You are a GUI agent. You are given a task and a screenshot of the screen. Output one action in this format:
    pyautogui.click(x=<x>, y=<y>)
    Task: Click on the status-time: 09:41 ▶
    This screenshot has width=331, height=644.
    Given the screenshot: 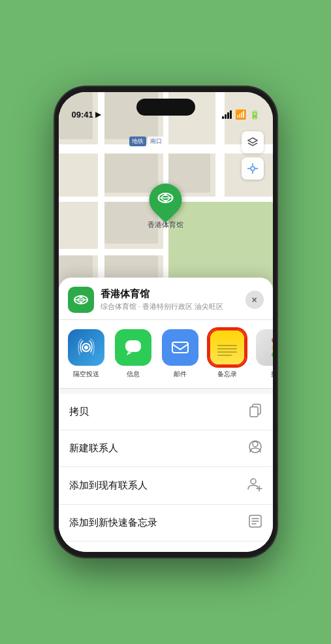 What is the action you would take?
    pyautogui.click(x=86, y=115)
    